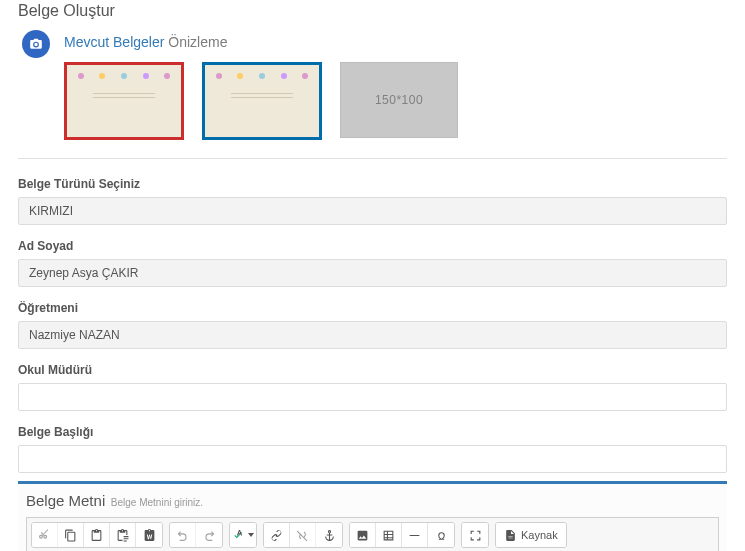 The width and height of the screenshot is (745, 551). What do you see at coordinates (540, 535) in the screenshot?
I see `source-label: Kaynak` at bounding box center [540, 535].